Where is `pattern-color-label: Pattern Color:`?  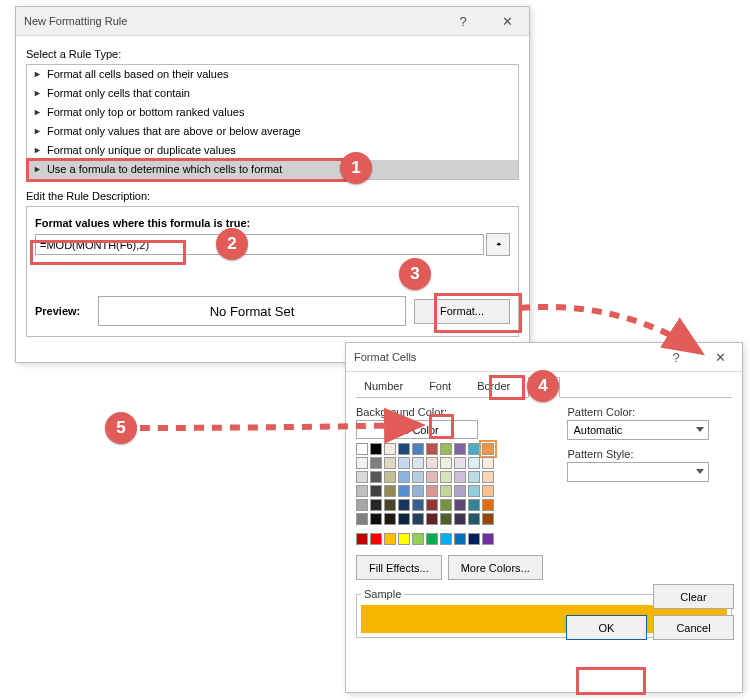
pattern-color-label: Pattern Color: is located at coordinates (650, 412).